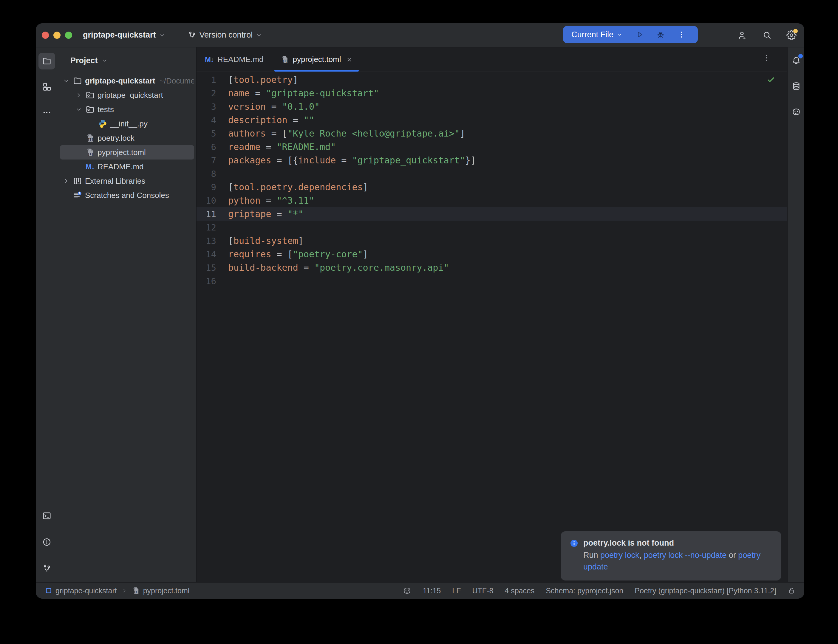 The width and height of the screenshot is (838, 644). What do you see at coordinates (771, 80) in the screenshot?
I see `inspection-ok-check-icon` at bounding box center [771, 80].